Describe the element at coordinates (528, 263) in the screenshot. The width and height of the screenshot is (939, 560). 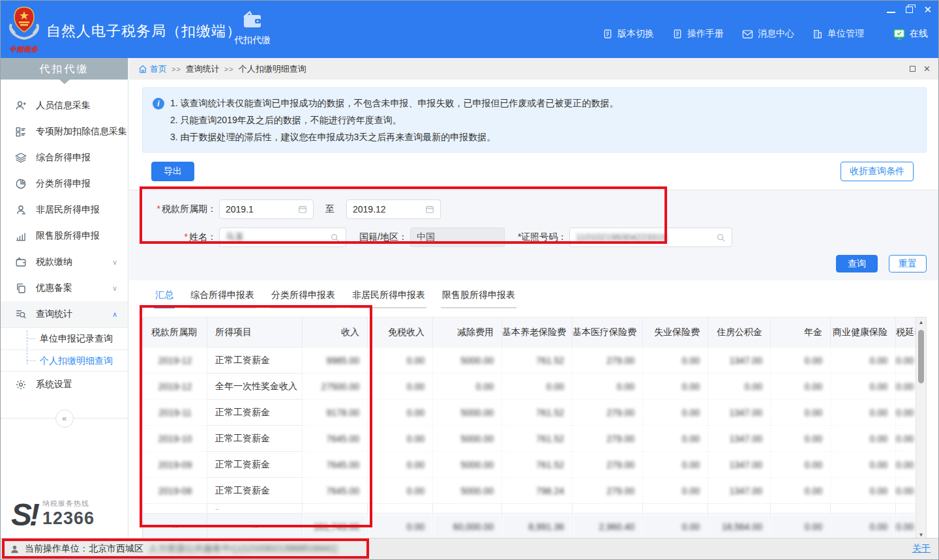
I see `form-actions: 查询 重置` at that location.